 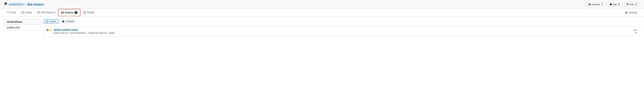 I want to click on filter-open-button: 1 Open, so click(x=51, y=21).